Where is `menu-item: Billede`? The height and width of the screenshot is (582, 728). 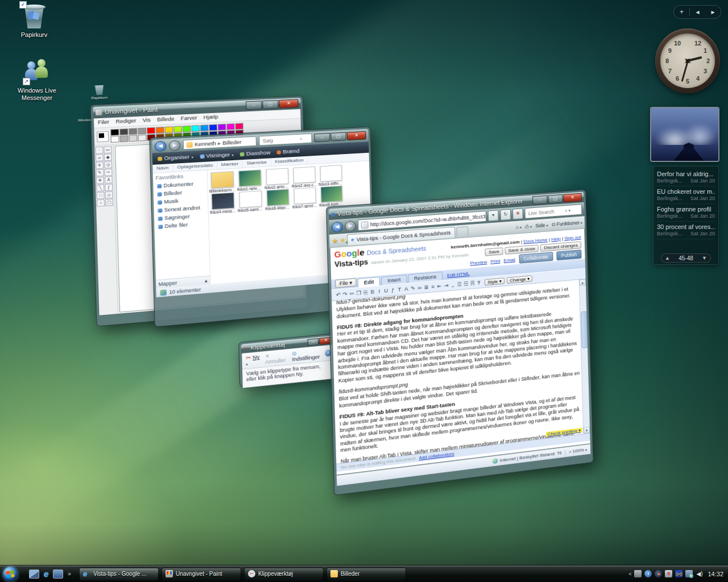 menu-item: Billede is located at coordinates (166, 119).